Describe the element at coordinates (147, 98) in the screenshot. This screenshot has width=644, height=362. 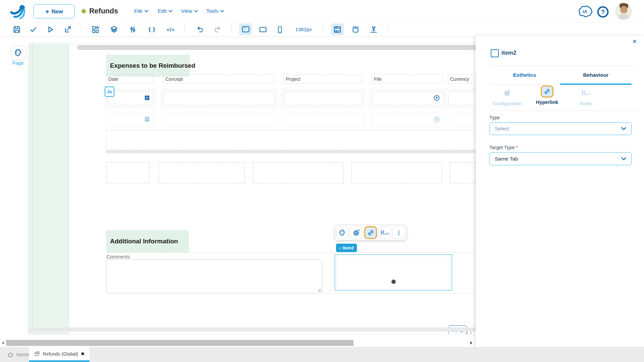
I see `calendar-icon` at that location.